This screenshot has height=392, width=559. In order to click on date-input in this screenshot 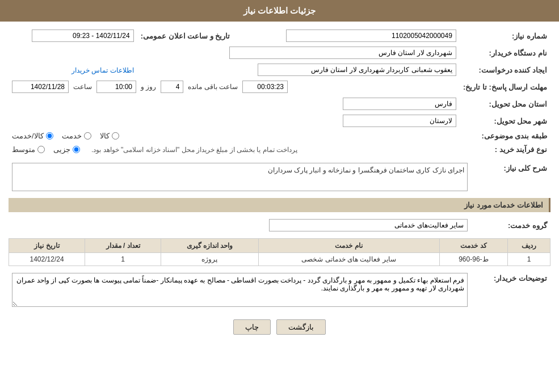, I will do `click(83, 36)`.